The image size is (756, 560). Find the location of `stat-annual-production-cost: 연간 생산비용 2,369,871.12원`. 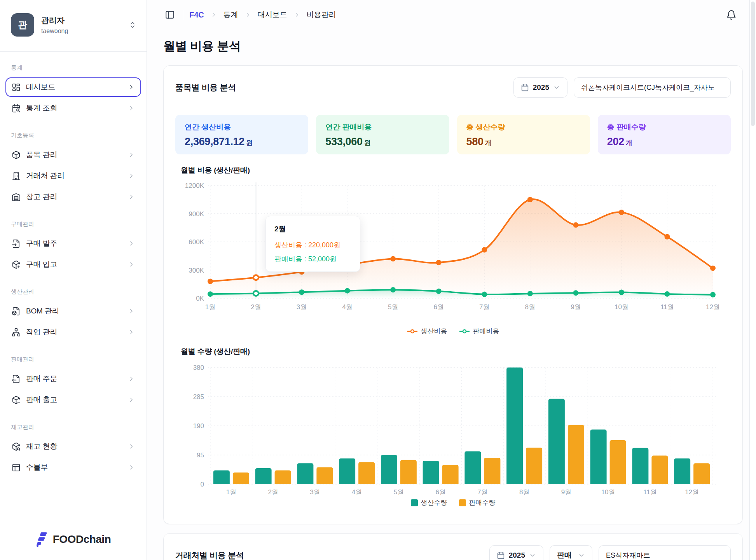

stat-annual-production-cost: 연간 생산비용 2,369,871.12원 is located at coordinates (242, 135).